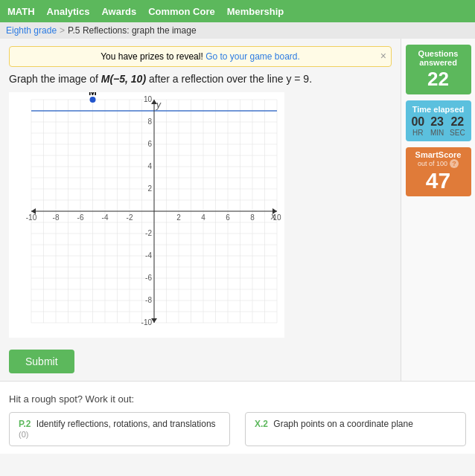 Image resolution: width=475 pixels, height=476 pixels. I want to click on timer-card: Time elapsed 00 HR 23 MIN 22 SEC, so click(439, 120).